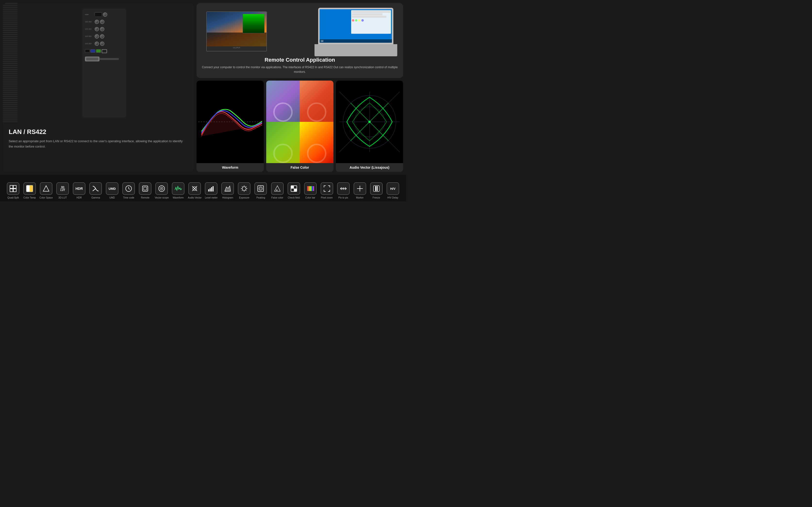 The width and height of the screenshot is (812, 507). Describe the element at coordinates (62, 190) in the screenshot. I see `3dlut-bottom-label: LUT` at that location.